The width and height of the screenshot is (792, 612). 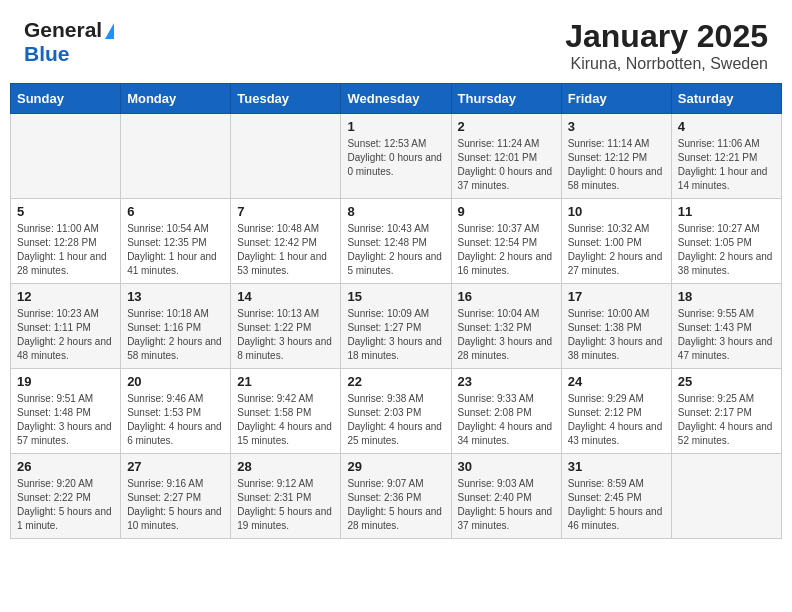 What do you see at coordinates (286, 326) in the screenshot?
I see `day-cell: 14Sunrise: 10:13 AM Sunset: 1:22 PM Dayl…` at bounding box center [286, 326].